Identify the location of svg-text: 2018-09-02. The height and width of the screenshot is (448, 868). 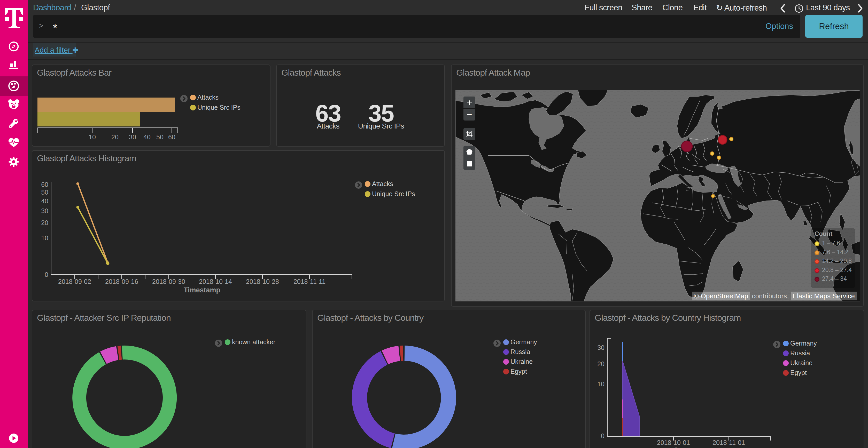
(75, 281).